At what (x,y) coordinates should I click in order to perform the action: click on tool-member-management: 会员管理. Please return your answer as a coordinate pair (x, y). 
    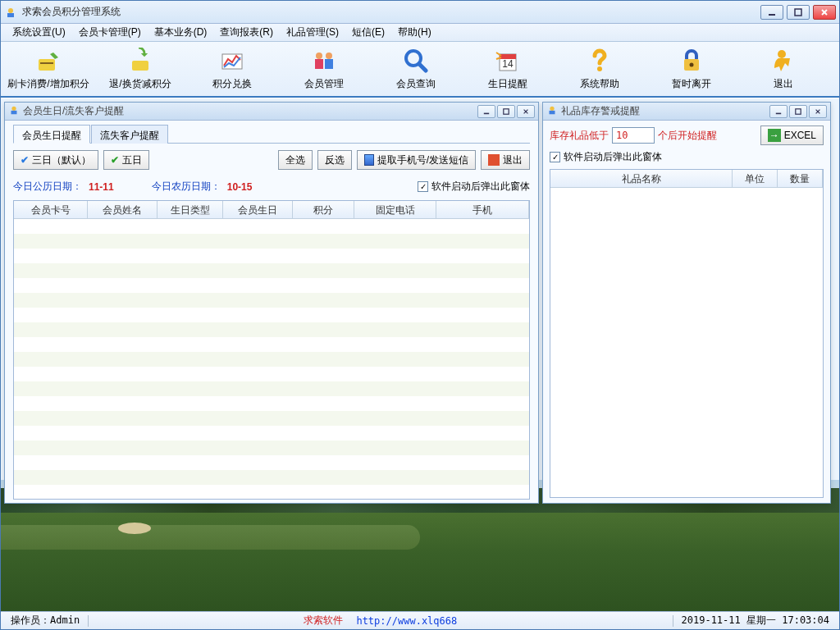
    Looking at the image, I should click on (324, 69).